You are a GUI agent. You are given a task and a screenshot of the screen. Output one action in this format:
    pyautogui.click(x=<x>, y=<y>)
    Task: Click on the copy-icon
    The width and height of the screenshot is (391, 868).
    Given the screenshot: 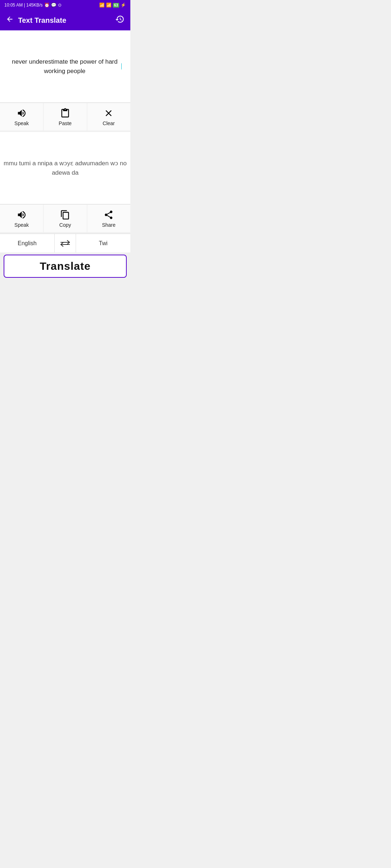 What is the action you would take?
    pyautogui.click(x=65, y=215)
    